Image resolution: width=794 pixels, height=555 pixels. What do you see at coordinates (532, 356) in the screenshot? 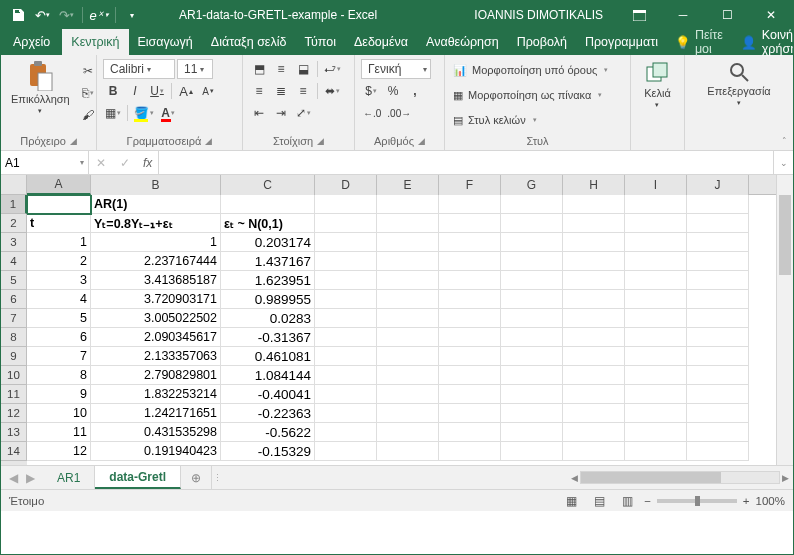
I see `cell-G9` at bounding box center [532, 356].